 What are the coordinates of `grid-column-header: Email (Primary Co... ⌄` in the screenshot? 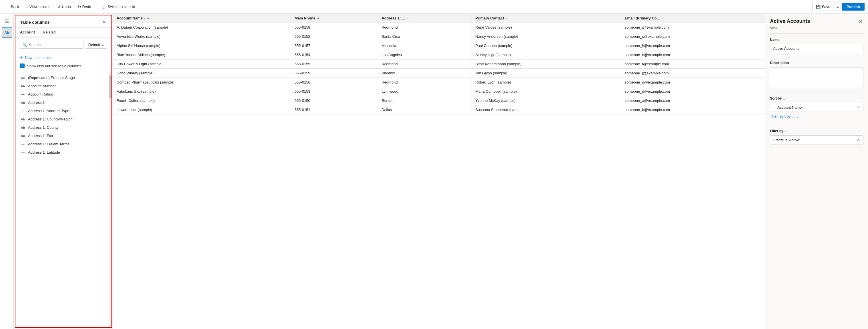 It's located at (693, 18).